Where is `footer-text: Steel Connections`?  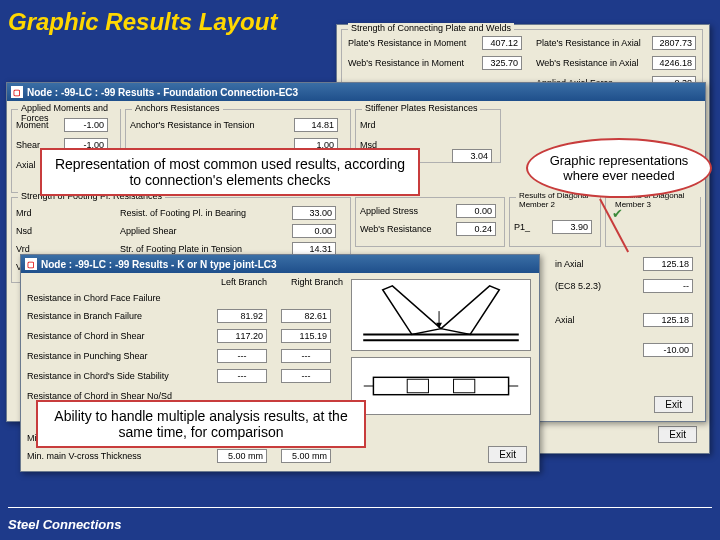 footer-text: Steel Connections is located at coordinates (64, 524).